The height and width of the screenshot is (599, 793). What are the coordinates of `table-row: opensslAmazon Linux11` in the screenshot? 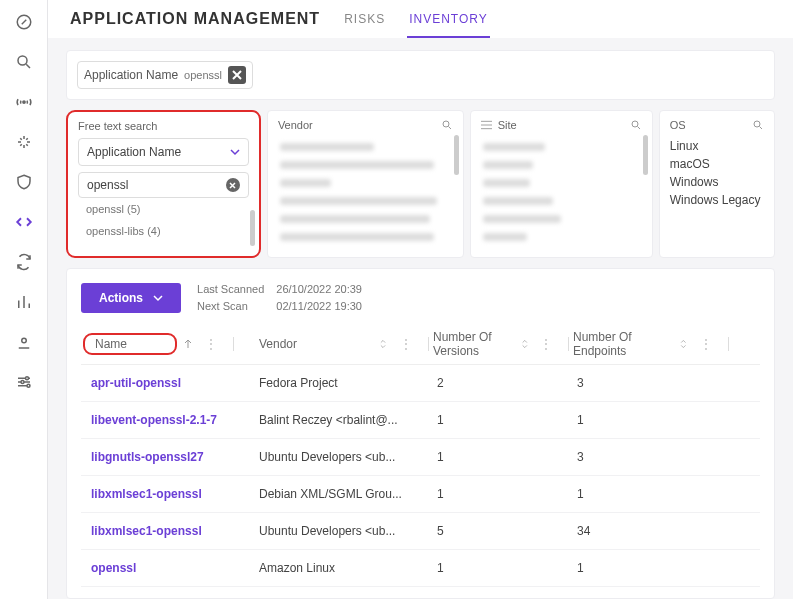 It's located at (420, 568).